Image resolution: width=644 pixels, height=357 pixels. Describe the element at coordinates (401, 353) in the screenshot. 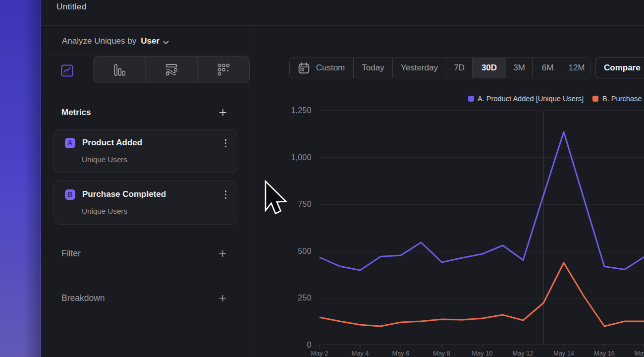

I see `svg-text: May 6` at that location.